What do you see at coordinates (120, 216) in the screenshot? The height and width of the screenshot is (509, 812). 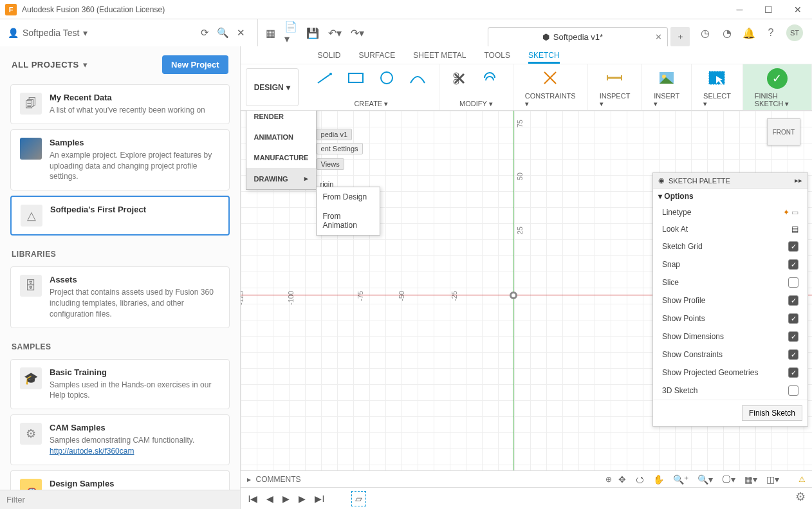 I see `project-card-first: △ Softpedia's First Project` at bounding box center [120, 216].